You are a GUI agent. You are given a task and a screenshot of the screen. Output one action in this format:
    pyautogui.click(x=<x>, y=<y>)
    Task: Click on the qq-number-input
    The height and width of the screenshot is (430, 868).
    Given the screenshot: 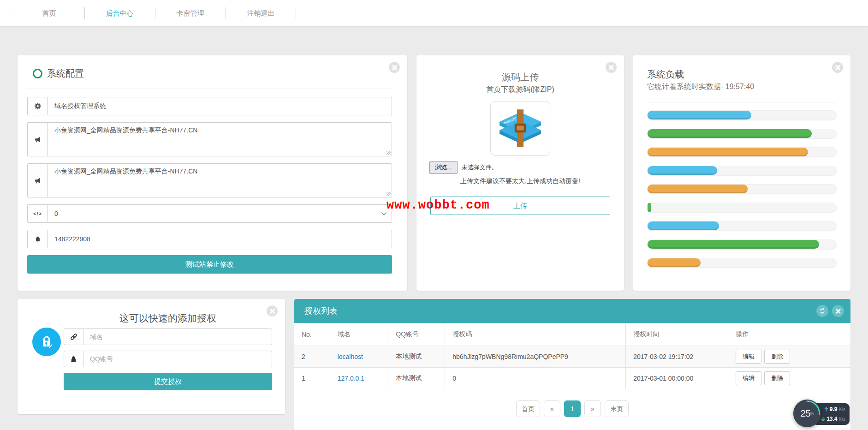 What is the action you would take?
    pyautogui.click(x=220, y=239)
    